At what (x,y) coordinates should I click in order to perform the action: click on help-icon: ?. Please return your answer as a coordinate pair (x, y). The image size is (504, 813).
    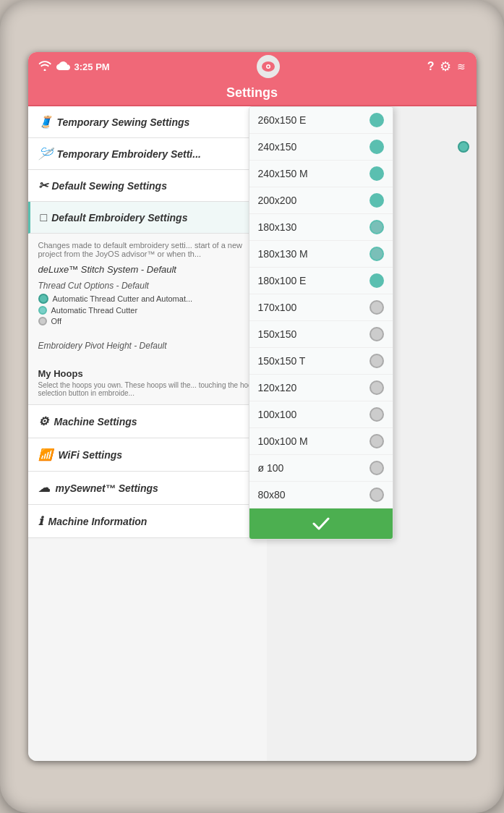
    Looking at the image, I should click on (431, 67).